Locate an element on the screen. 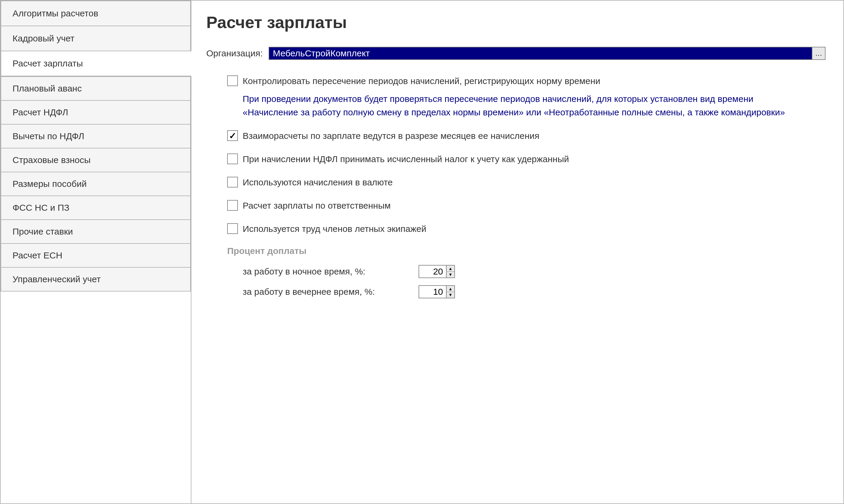  spinner-night: ▲ ▼ is located at coordinates (437, 272).